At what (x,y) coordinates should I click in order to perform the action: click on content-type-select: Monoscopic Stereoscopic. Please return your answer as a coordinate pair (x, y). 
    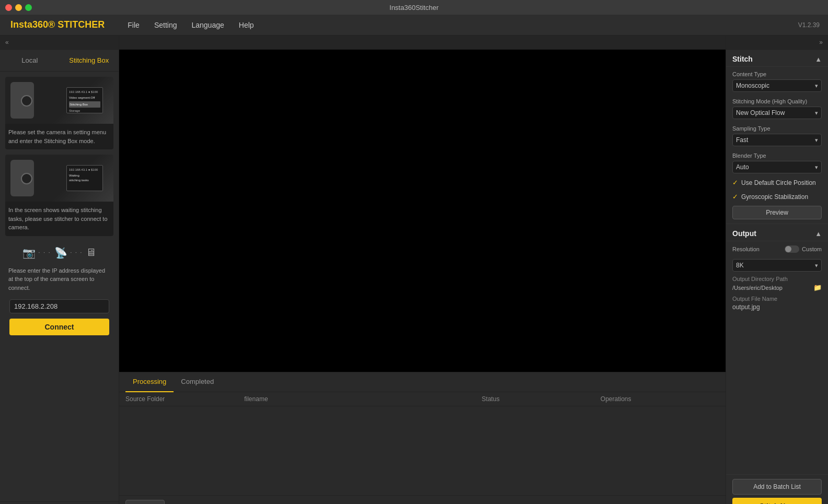
    Looking at the image, I should click on (777, 86).